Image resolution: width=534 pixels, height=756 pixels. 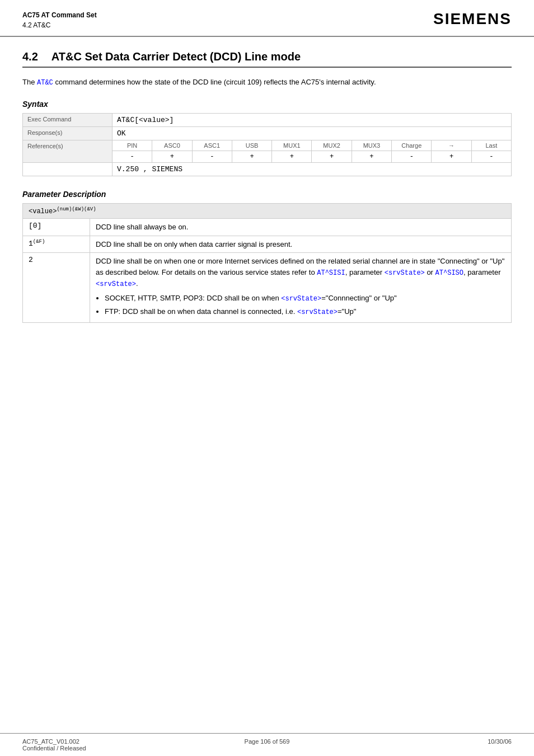 What do you see at coordinates (45, 83) in the screenshot?
I see `intro-link: AT&C` at bounding box center [45, 83].